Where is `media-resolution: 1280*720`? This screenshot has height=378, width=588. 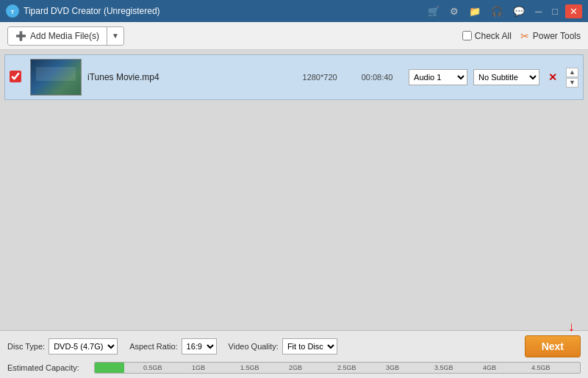
media-resolution: 1280*720 is located at coordinates (320, 77).